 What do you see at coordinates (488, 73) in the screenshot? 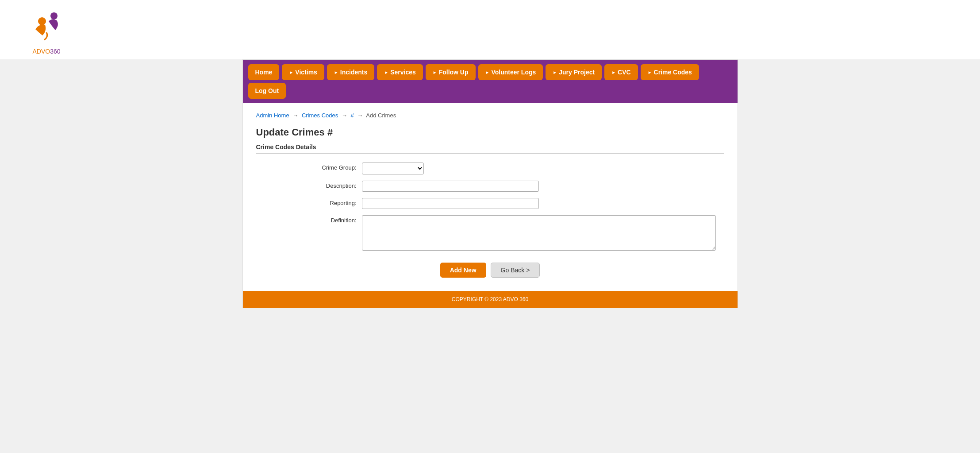
I see `vollogs-arrow: ►` at bounding box center [488, 73].